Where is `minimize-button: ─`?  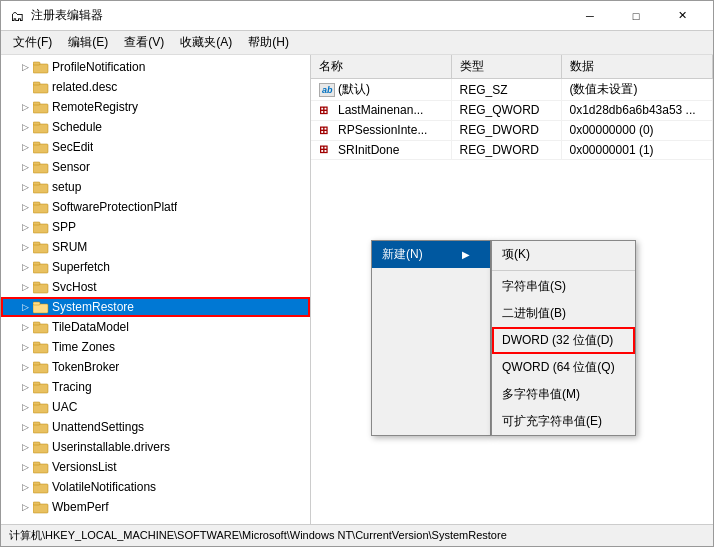 minimize-button: ─ is located at coordinates (590, 16).